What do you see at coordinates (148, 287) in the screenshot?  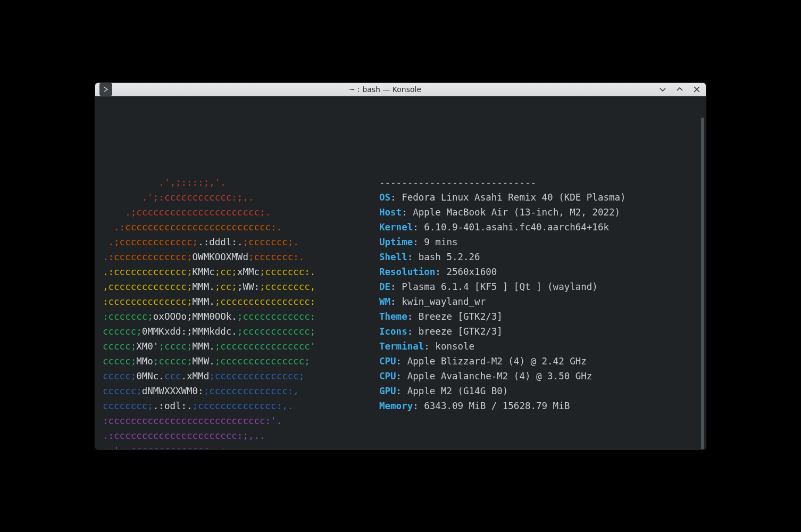 I see `logo-line: ,cccccccccccccc;` at bounding box center [148, 287].